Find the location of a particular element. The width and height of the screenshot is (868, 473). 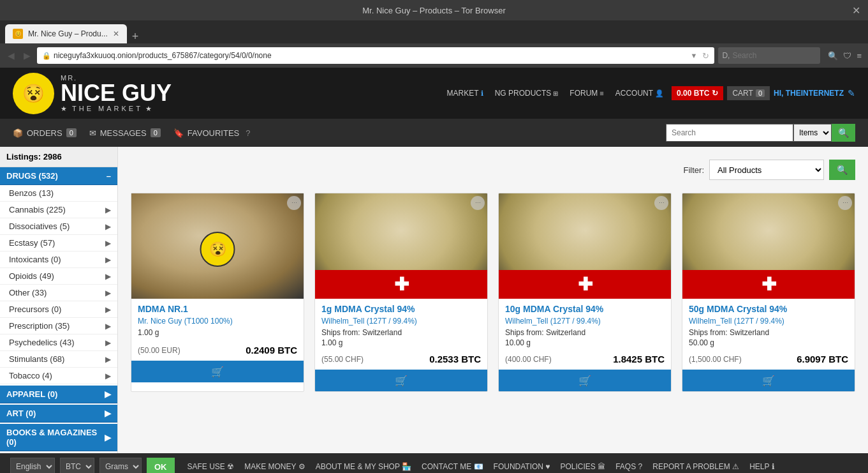

forward-button: ▶ is located at coordinates (27, 56).